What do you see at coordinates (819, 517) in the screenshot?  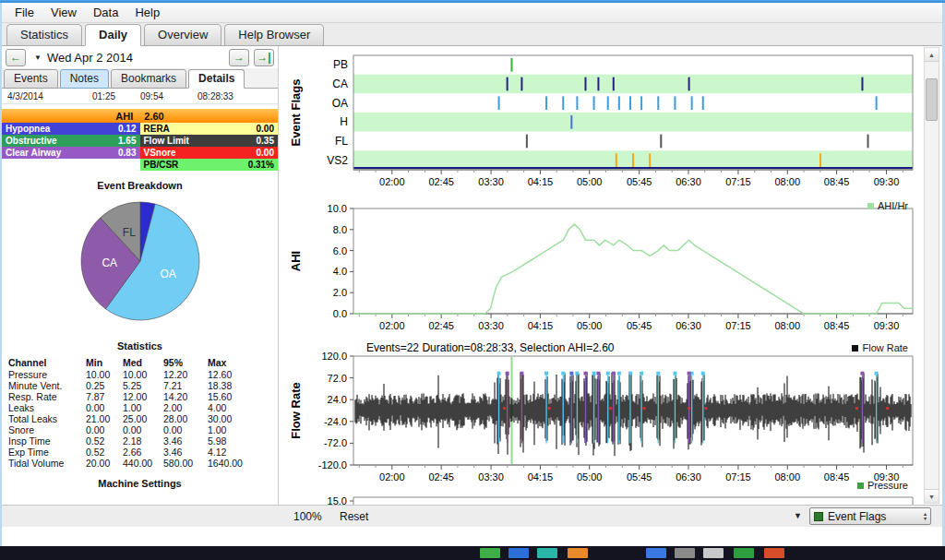 I see `combobox-color-icon` at bounding box center [819, 517].